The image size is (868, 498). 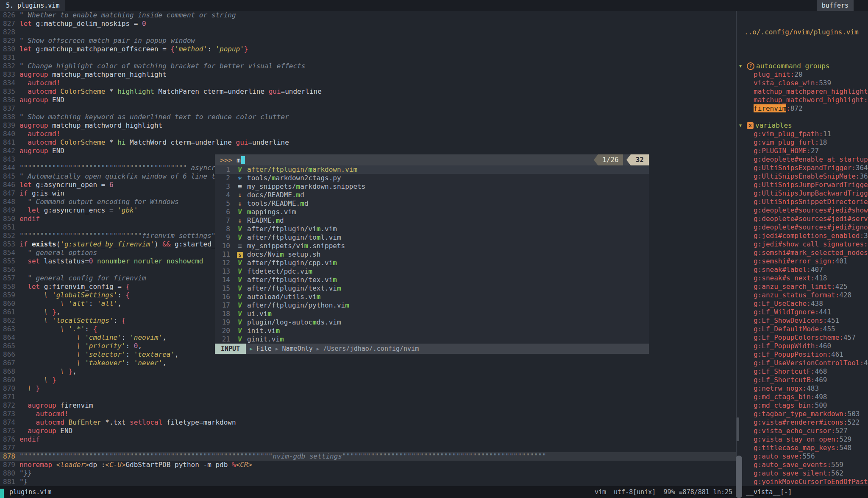 I want to click on file-list-item: 7↓README.md, so click(x=432, y=221).